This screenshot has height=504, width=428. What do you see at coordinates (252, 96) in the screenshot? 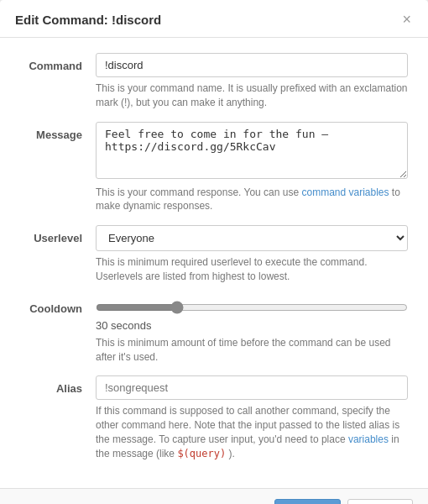
I see `command-help: This is your command name. It is usually…` at bounding box center [252, 96].